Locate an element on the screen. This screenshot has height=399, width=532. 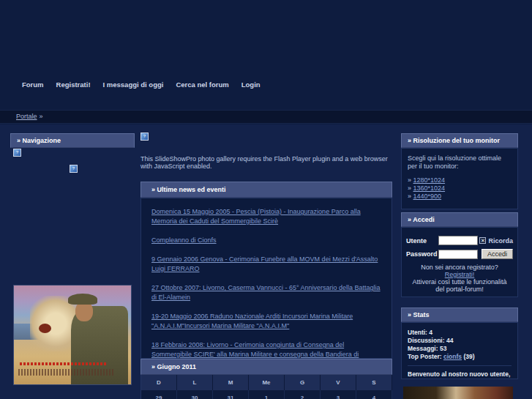
nav-item-forum: Forum is located at coordinates (33, 85).